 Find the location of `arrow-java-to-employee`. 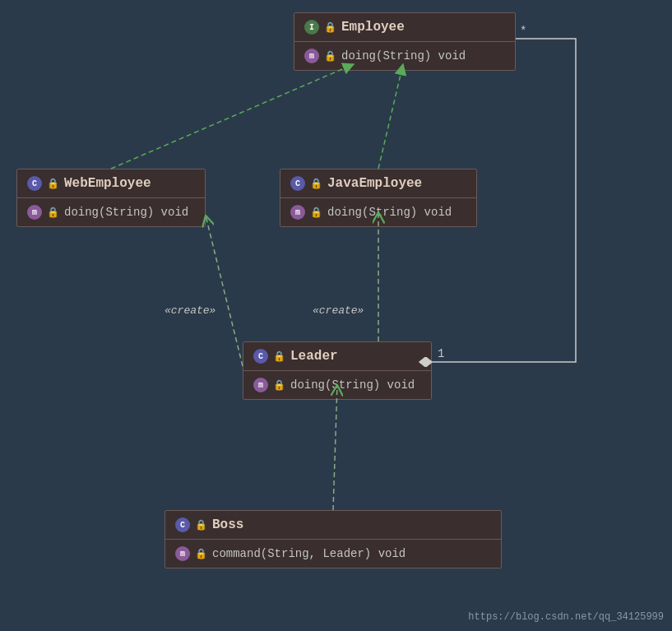

arrow-java-to-employee is located at coordinates (391, 117).